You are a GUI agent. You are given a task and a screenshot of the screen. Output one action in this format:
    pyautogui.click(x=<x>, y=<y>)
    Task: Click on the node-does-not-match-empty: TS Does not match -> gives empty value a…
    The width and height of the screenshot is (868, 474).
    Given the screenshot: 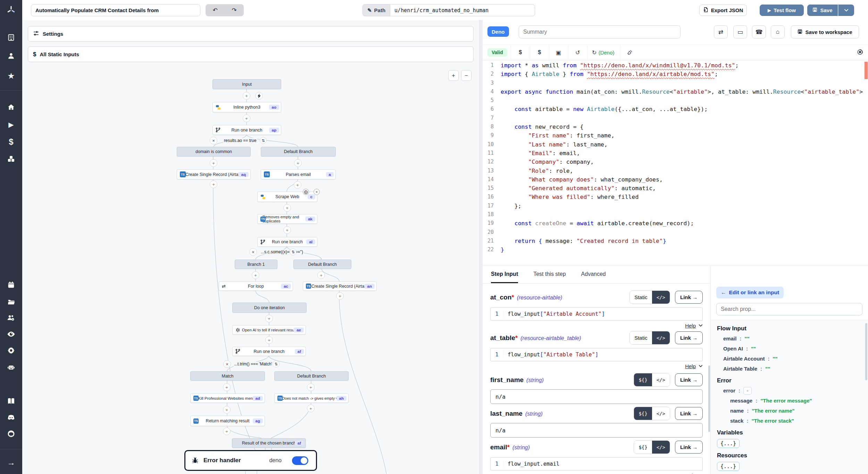 What is the action you would take?
    pyautogui.click(x=311, y=398)
    